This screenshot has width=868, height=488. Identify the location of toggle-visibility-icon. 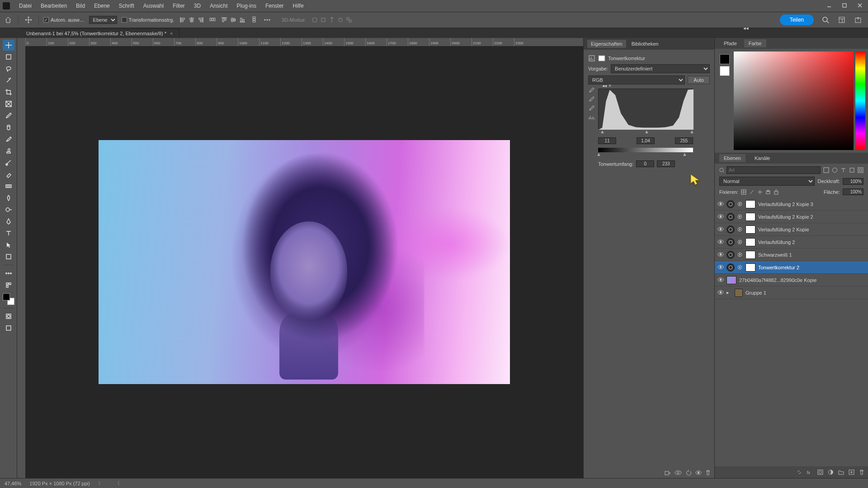
(698, 473).